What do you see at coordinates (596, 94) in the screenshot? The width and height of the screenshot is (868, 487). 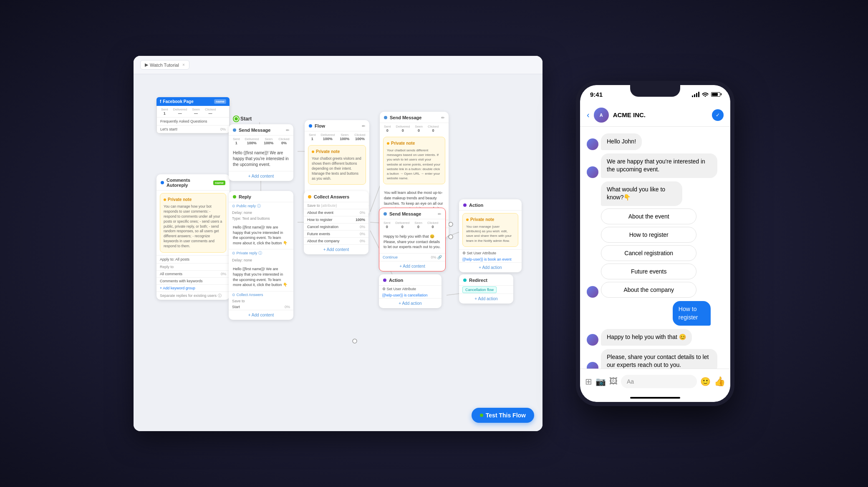 I see `status-time: 9:41` at bounding box center [596, 94].